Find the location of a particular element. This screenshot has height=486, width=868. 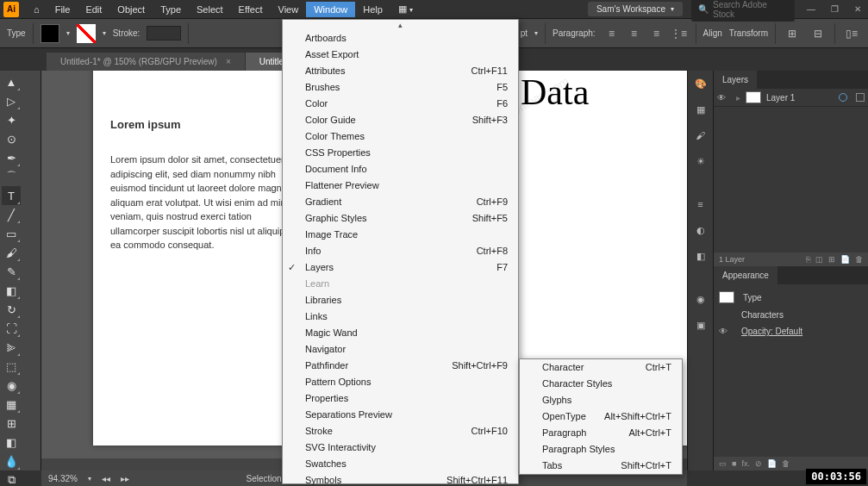

brushes-panel-icon: 🖌 is located at coordinates (701, 135).